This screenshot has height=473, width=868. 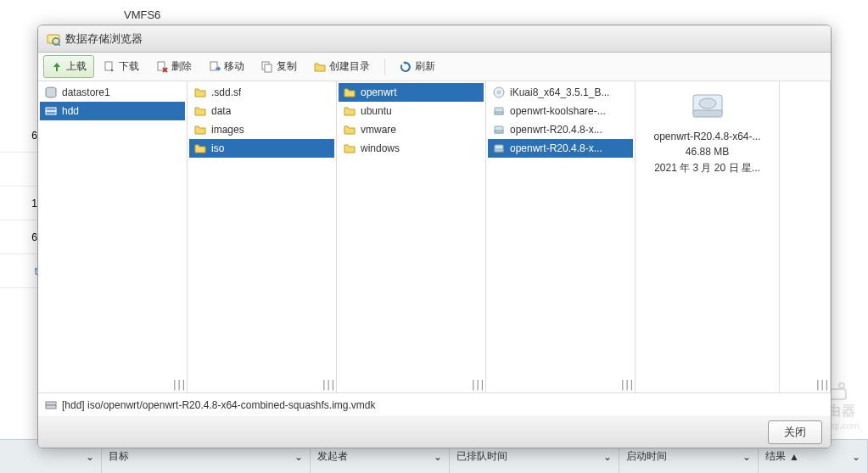 What do you see at coordinates (21, 271) in the screenshot?
I see `bg-rownum: t` at bounding box center [21, 271].